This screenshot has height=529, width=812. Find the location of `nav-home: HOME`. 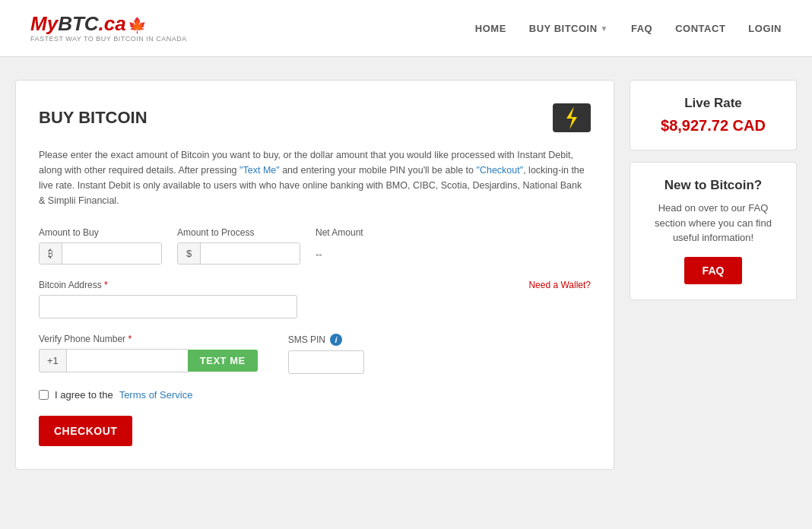

nav-home: HOME is located at coordinates (491, 29).